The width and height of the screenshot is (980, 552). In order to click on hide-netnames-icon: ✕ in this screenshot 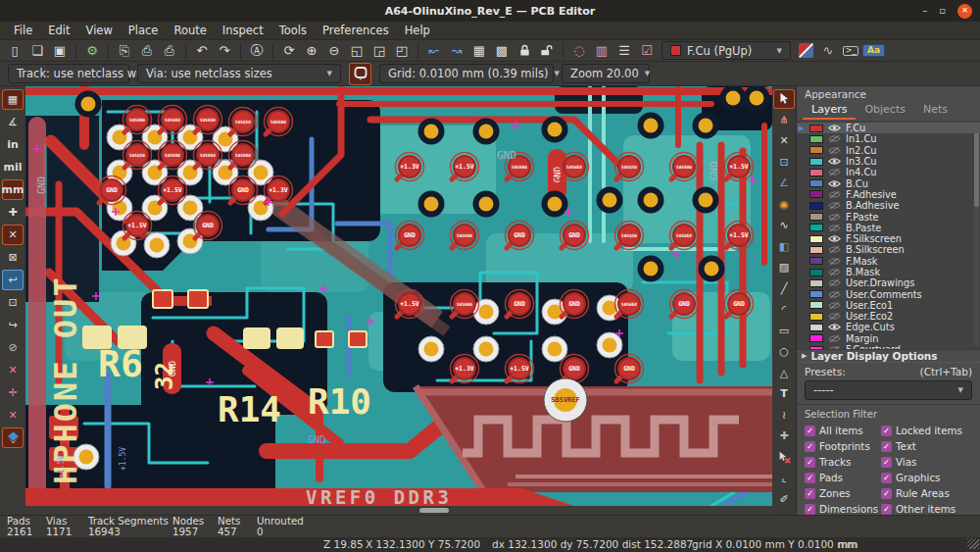, I will do `click(13, 416)`.